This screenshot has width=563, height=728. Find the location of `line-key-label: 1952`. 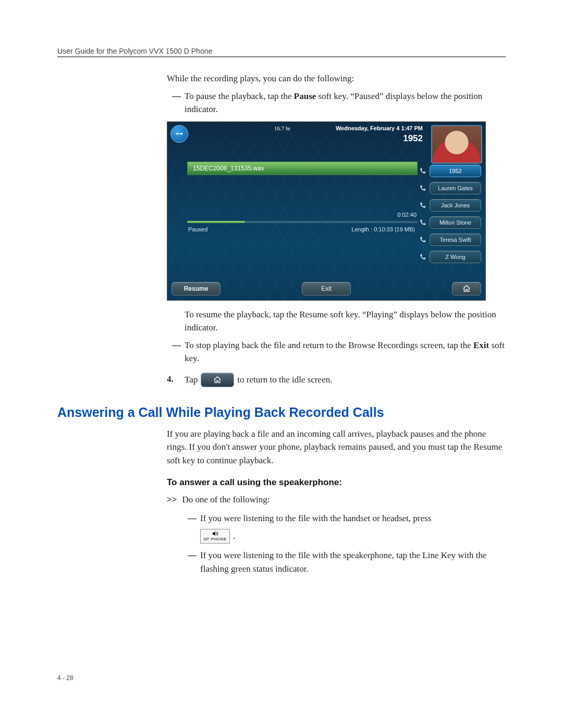

line-key-label: 1952 is located at coordinates (456, 171).